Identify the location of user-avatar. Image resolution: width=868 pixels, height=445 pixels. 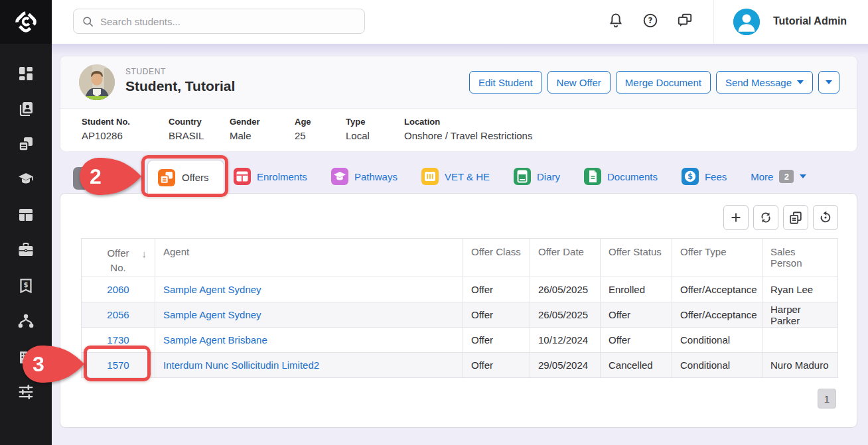
(747, 22).